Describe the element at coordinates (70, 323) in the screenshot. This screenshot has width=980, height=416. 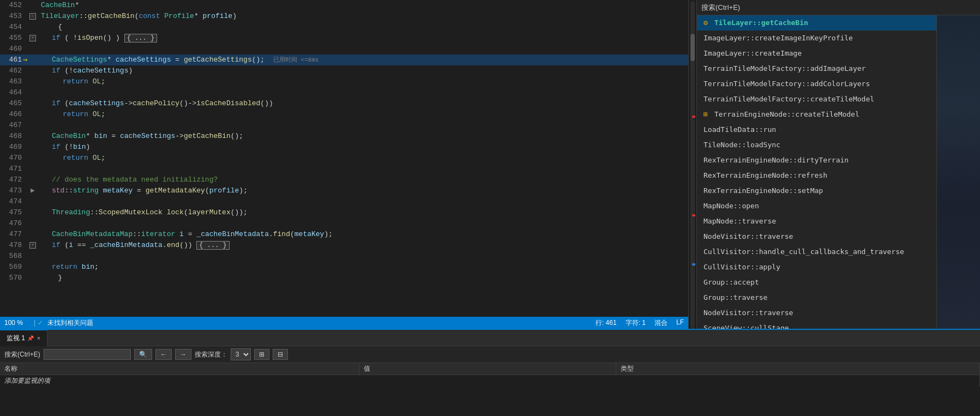
I see `no-issues-text: 未找到相关问题` at that location.